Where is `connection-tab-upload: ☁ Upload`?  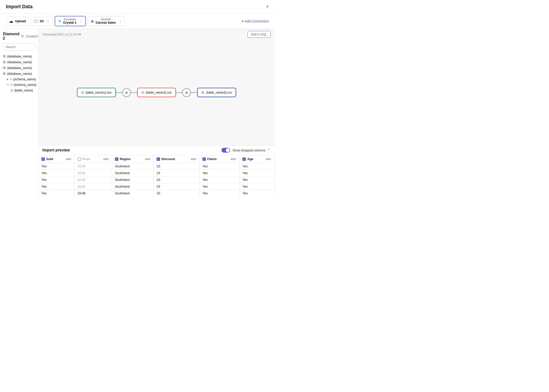
connection-tab-upload: ☁ Upload is located at coordinates (17, 21).